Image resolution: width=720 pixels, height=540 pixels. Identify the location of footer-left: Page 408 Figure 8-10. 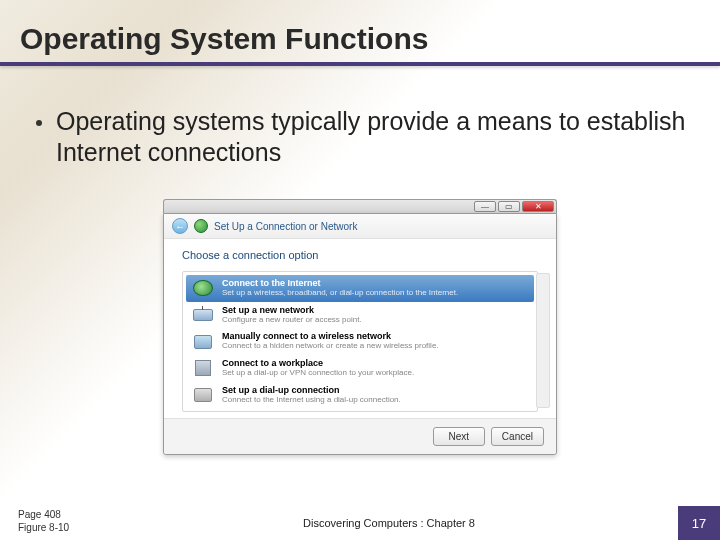
(50, 523).